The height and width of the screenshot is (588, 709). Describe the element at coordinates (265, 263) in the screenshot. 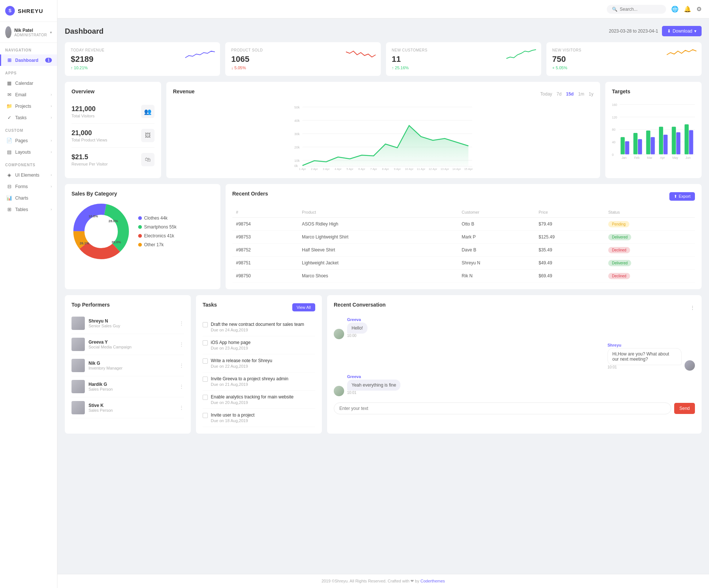

I see `order-id: #98751` at that location.